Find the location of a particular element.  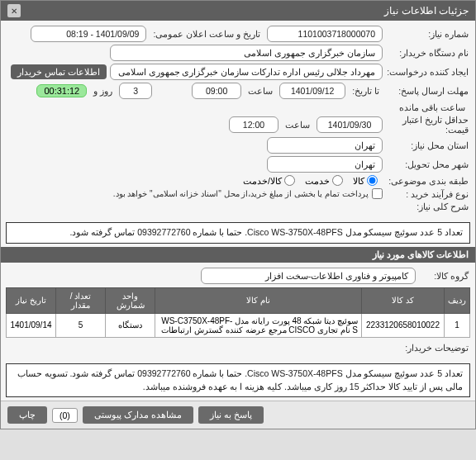

radio-service-label: خدمت is located at coordinates (317, 181).